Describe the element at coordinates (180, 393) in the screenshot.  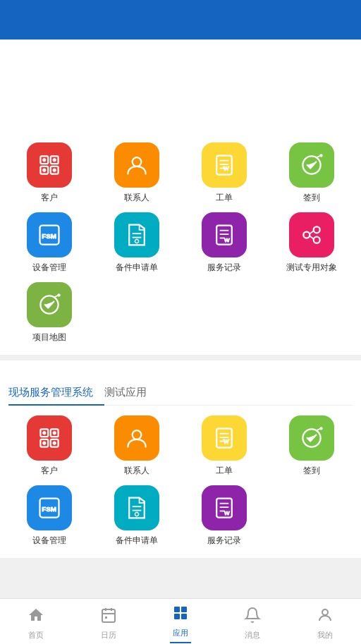
I see `apps-tabs: 现场服务管理系统测试应用` at that location.